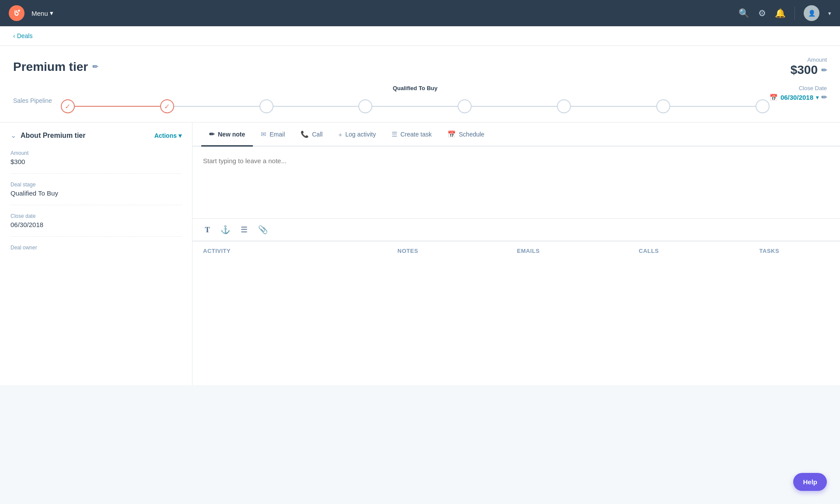  Describe the element at coordinates (420, 13) in the screenshot. I see `top-navigation: Menu 🔍 ⚙ 🔔 👤` at that location.